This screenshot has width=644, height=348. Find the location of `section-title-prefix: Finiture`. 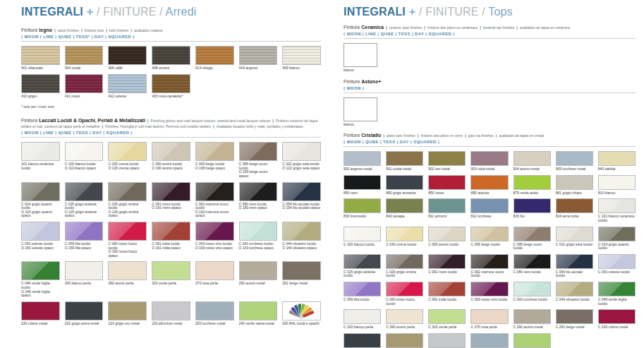

section-title-prefix: Finiture is located at coordinates (30, 120).